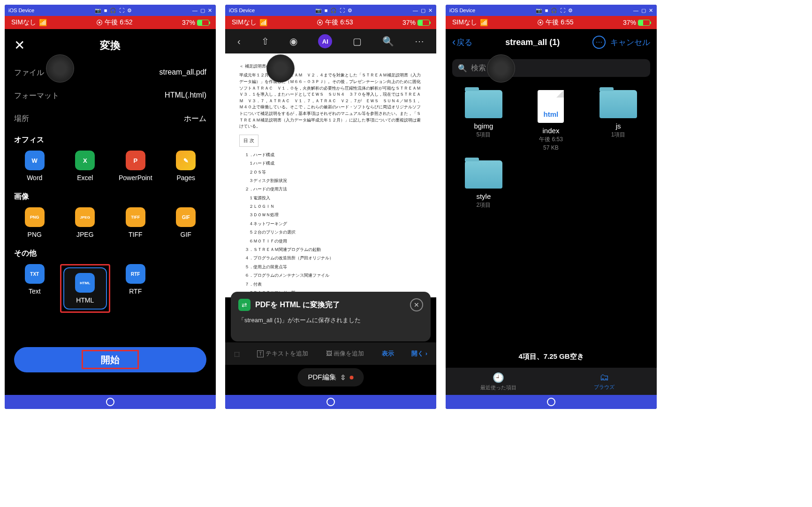 This screenshot has width=812, height=507. What do you see at coordinates (551, 10) in the screenshot?
I see `emulator-bar: iOS Device 📷■🎧⛶⚙ —▢✕` at bounding box center [551, 10].